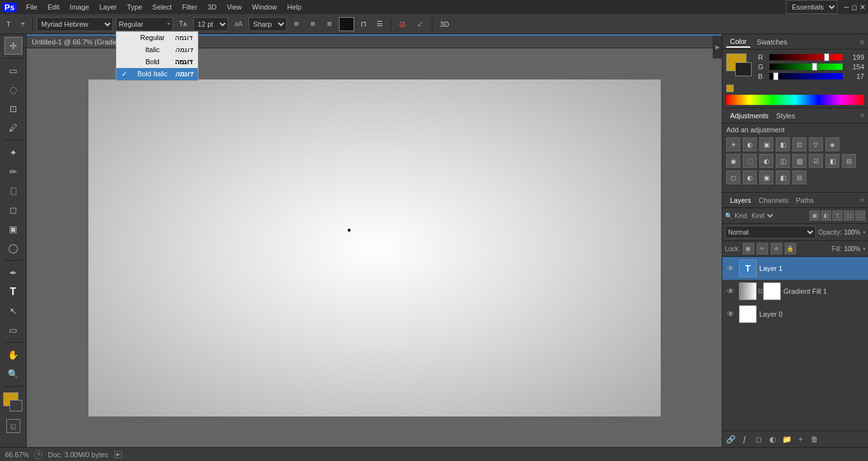  Describe the element at coordinates (313, 24) in the screenshot. I see `align-center-button: ≡` at that location.